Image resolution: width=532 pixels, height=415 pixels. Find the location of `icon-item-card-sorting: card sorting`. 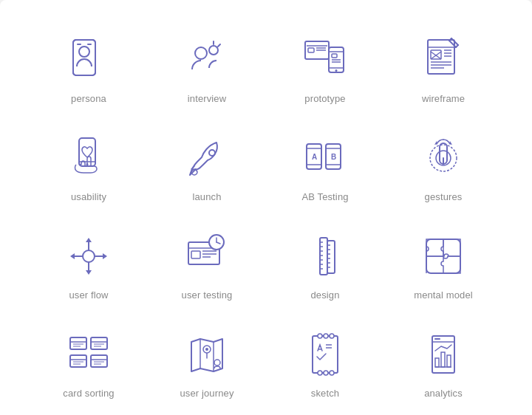

icon-item-card-sorting: card sorting is located at coordinates (89, 362).